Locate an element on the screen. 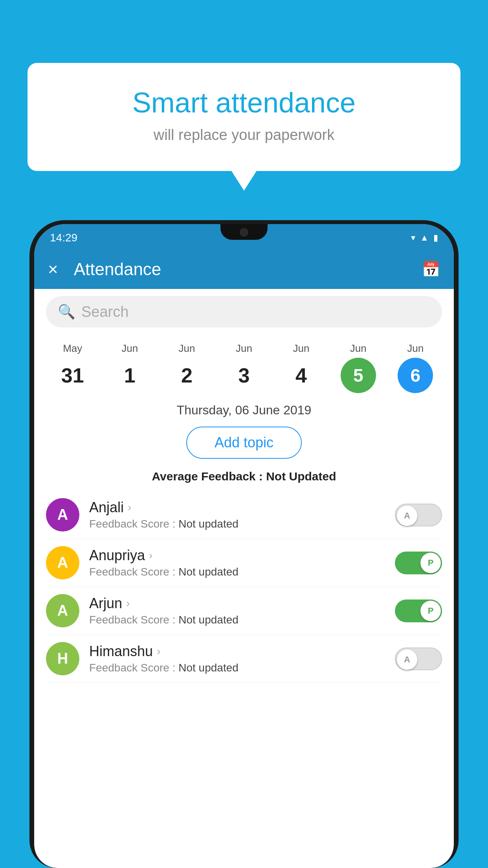 This screenshot has width=488, height=868. date-col-5: Jun5 is located at coordinates (358, 368).